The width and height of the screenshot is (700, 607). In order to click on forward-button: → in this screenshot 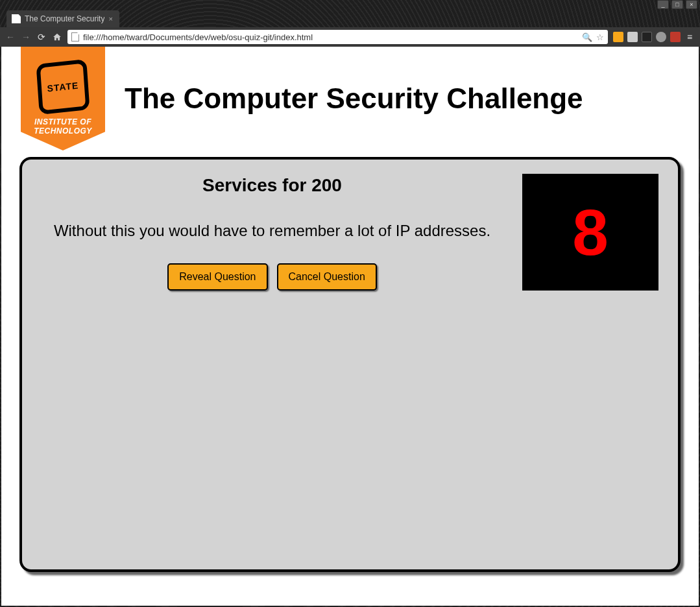, I will do `click(26, 37)`.